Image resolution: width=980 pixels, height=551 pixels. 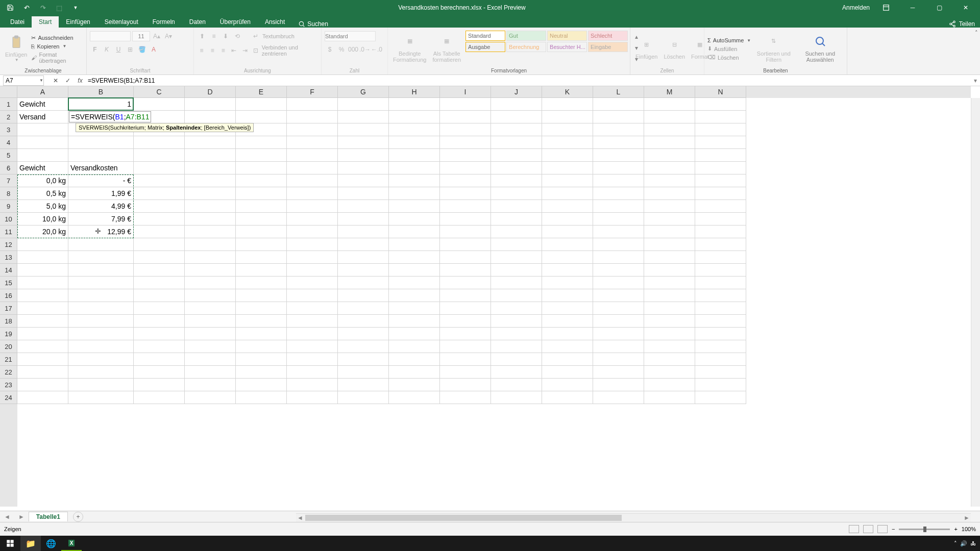 What do you see at coordinates (9, 372) in the screenshot?
I see `row-header-22: 22` at bounding box center [9, 372].